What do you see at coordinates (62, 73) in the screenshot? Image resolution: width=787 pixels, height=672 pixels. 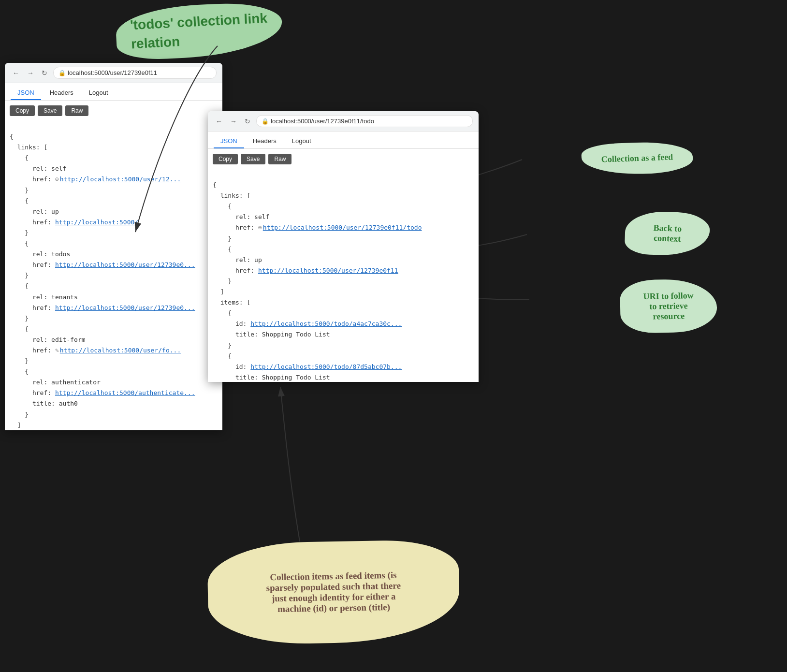 I see `left-url-icon: 🔒` at bounding box center [62, 73].